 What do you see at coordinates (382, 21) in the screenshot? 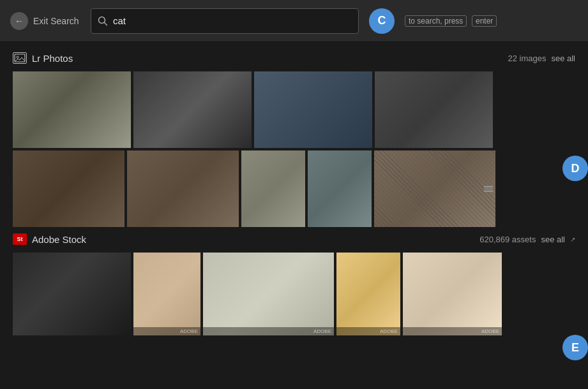
I see `avatar-c: C` at bounding box center [382, 21].